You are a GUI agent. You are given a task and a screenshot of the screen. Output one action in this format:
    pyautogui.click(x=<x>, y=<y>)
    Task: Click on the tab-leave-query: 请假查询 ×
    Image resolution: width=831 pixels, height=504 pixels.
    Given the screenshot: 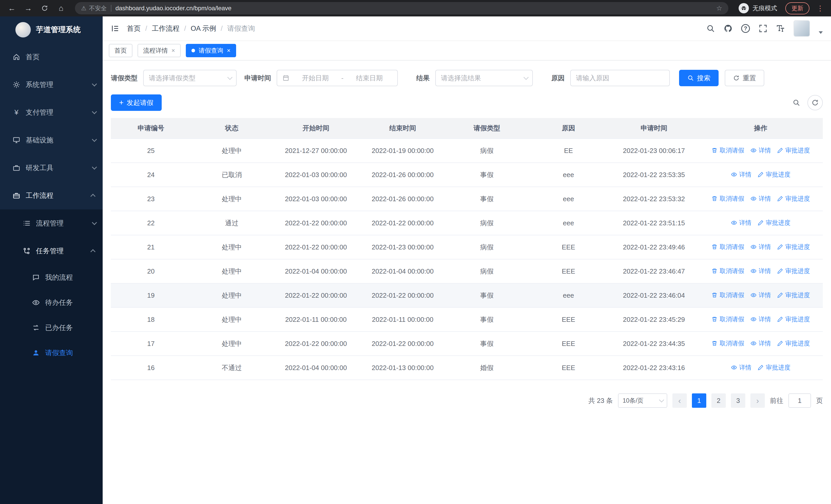 What is the action you would take?
    pyautogui.click(x=211, y=51)
    